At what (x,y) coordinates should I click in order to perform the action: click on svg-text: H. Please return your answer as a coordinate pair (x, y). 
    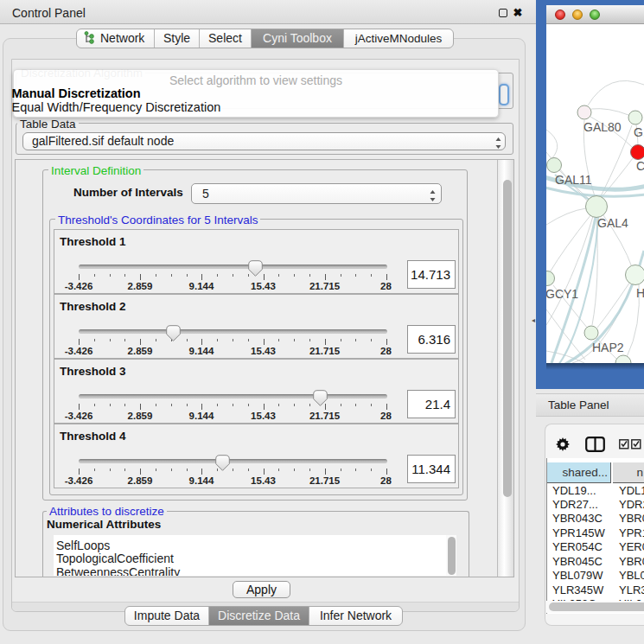
    Looking at the image, I should click on (640, 293).